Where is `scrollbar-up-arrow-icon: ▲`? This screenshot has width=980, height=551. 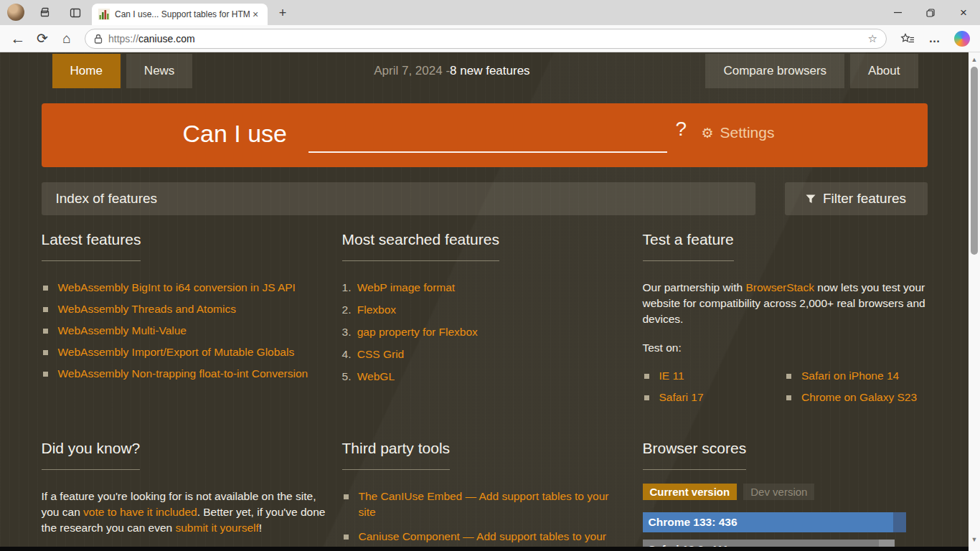 scrollbar-up-arrow-icon: ▲ is located at coordinates (974, 60).